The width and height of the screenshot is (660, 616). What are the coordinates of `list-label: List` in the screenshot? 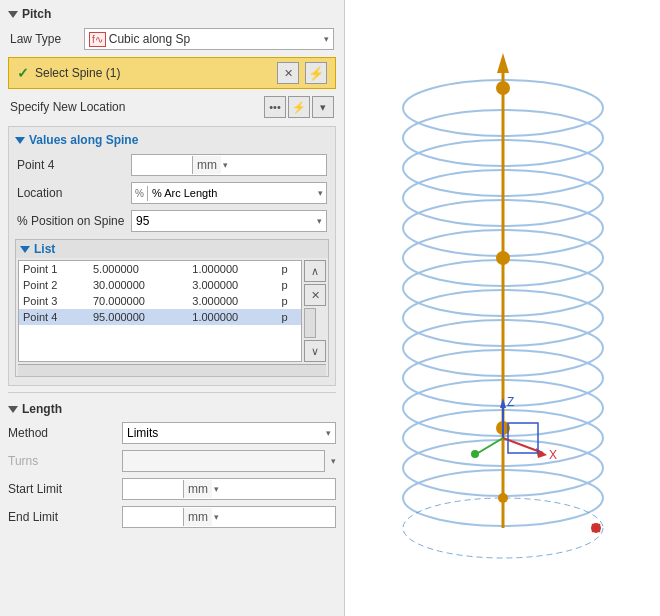 It's located at (44, 249).